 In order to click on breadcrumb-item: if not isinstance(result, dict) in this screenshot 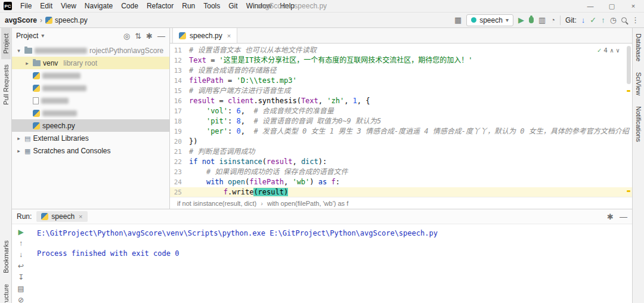, I will do `click(217, 203)`.